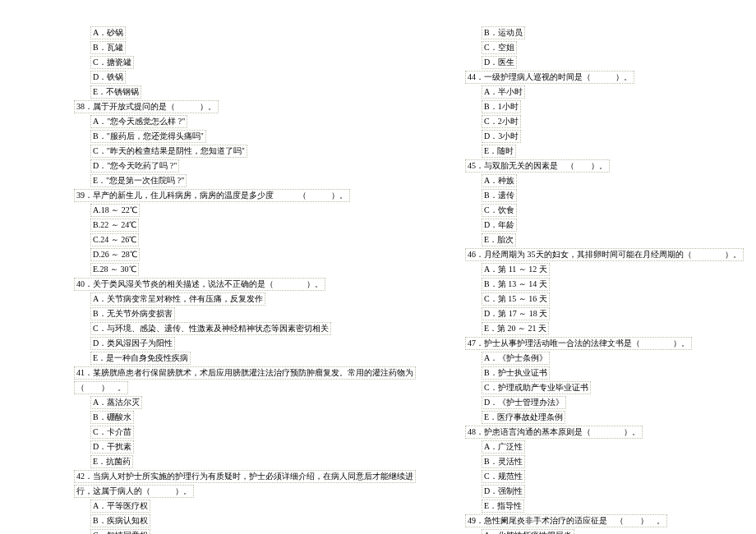 The image size is (756, 534). Describe the element at coordinates (112, 462) in the screenshot. I see `text-span: E．抗菌药` at that location.